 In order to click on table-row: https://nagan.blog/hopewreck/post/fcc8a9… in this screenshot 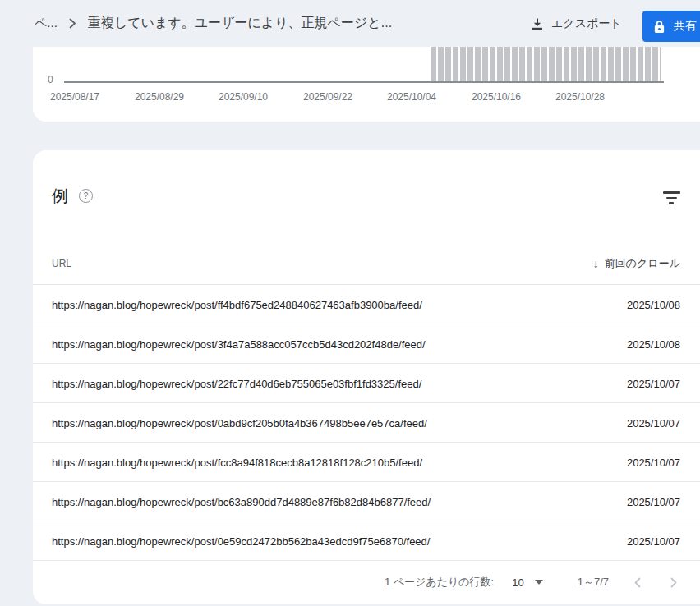, I will do `click(366, 462)`.